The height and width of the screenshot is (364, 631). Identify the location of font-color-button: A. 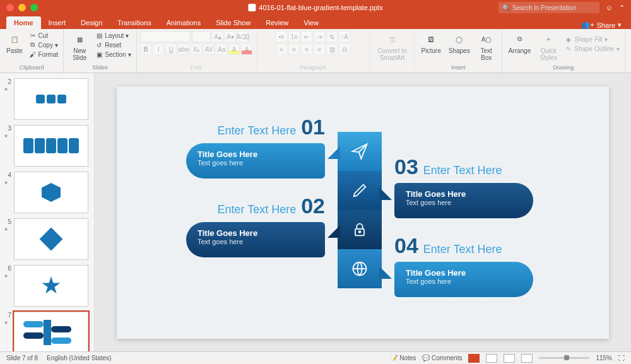
(247, 49).